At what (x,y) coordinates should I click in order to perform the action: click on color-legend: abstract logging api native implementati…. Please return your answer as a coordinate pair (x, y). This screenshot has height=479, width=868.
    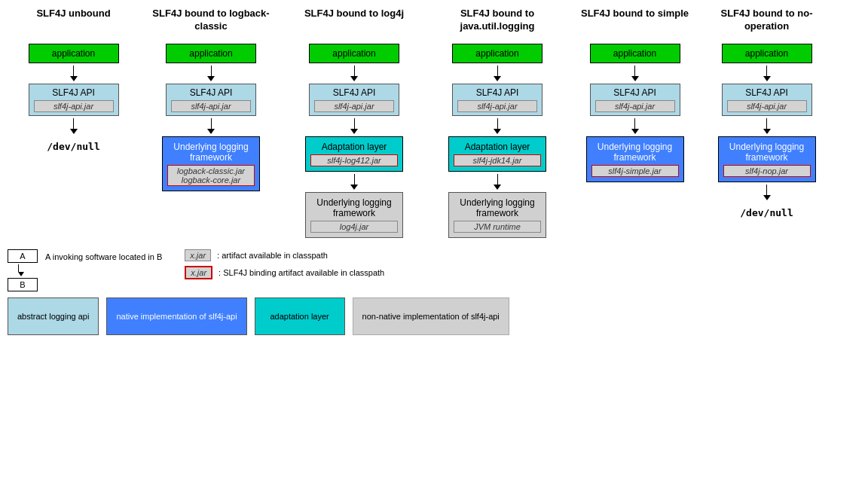
    Looking at the image, I should click on (434, 316).